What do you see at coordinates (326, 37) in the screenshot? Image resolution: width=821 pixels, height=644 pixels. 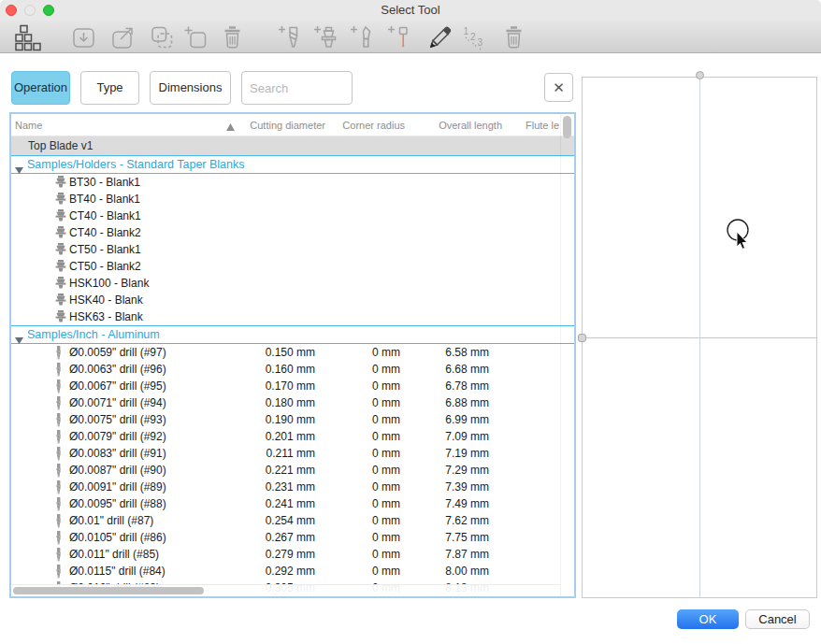 I see `add-holder-icon` at bounding box center [326, 37].